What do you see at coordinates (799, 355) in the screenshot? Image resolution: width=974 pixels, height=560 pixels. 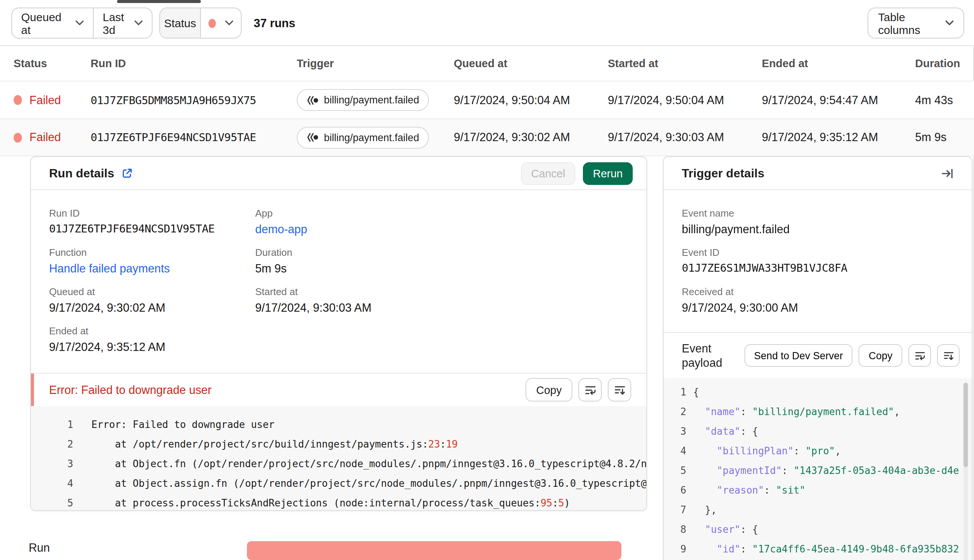 I see `send-to-dev-server-button: Send to Dev Server` at bounding box center [799, 355].